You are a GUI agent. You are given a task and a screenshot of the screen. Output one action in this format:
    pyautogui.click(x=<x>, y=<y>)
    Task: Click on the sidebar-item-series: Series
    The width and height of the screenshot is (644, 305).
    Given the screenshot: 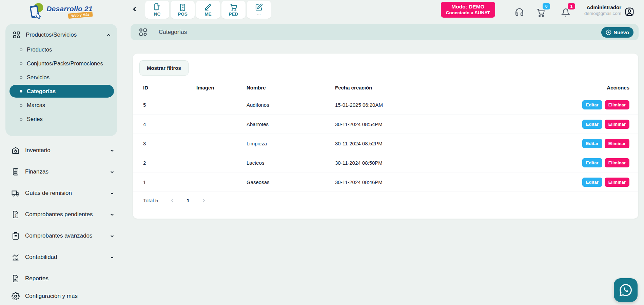 What is the action you would take?
    pyautogui.click(x=61, y=119)
    